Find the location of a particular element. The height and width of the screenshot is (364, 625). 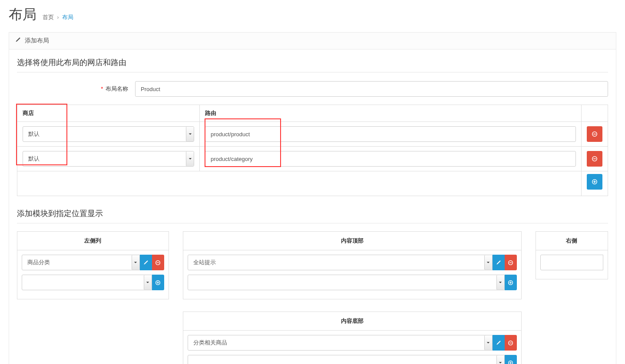

module-row: 分类相关商品 is located at coordinates (352, 343).